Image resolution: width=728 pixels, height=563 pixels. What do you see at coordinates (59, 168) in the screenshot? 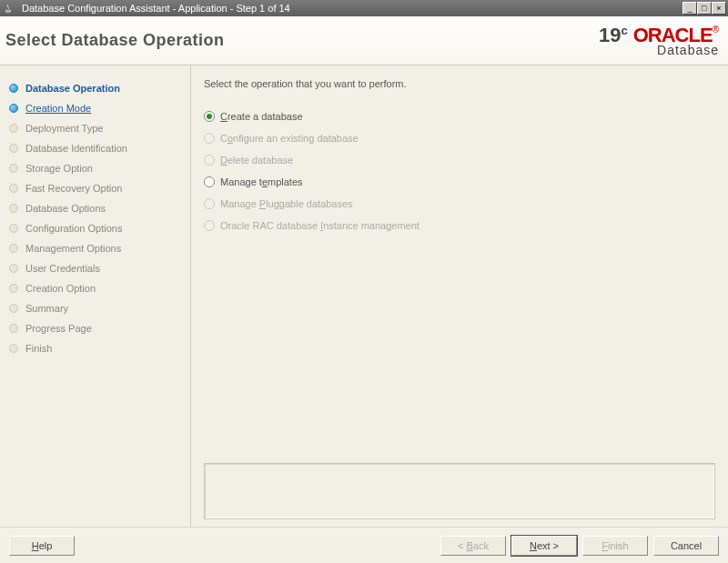
I see `step-label: Storage Option` at bounding box center [59, 168].